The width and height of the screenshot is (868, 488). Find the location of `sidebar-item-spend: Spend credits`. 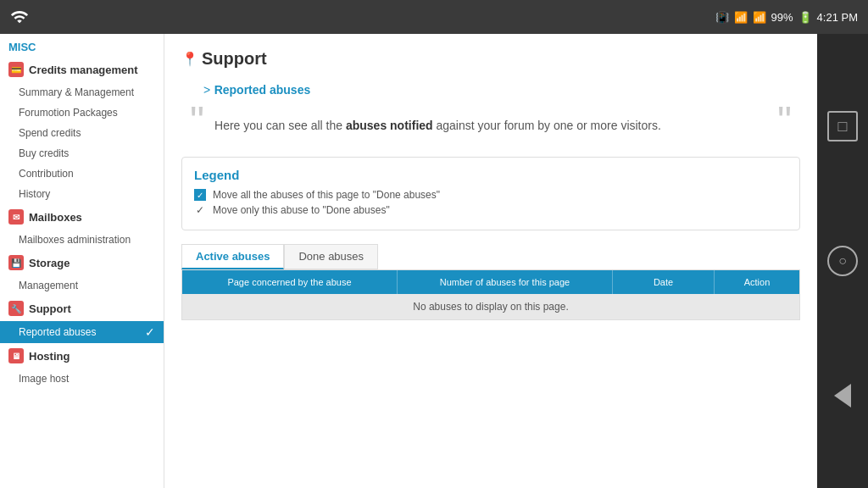

sidebar-item-spend: Spend credits is located at coordinates (81, 133).